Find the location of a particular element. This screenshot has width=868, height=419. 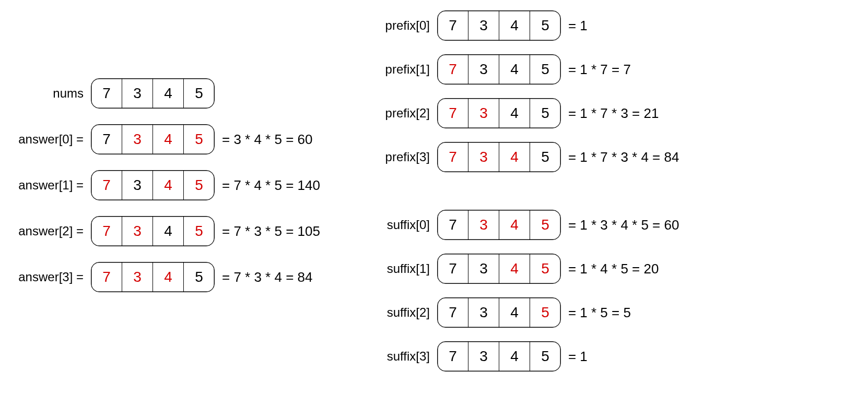

answer-row: answer[1] = 7 3 4 5 = 7 * 4 * 5 = 140 is located at coordinates (165, 185).